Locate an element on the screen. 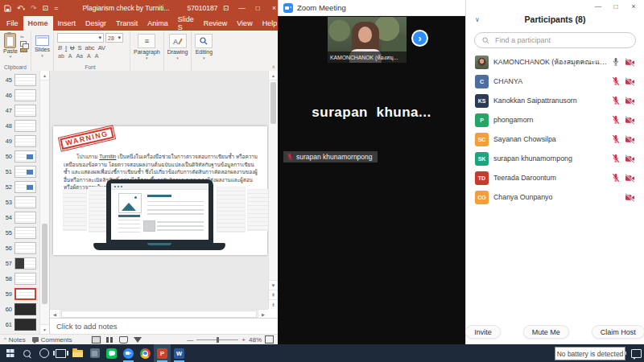  ribbon-tab: Anima is located at coordinates (158, 23).